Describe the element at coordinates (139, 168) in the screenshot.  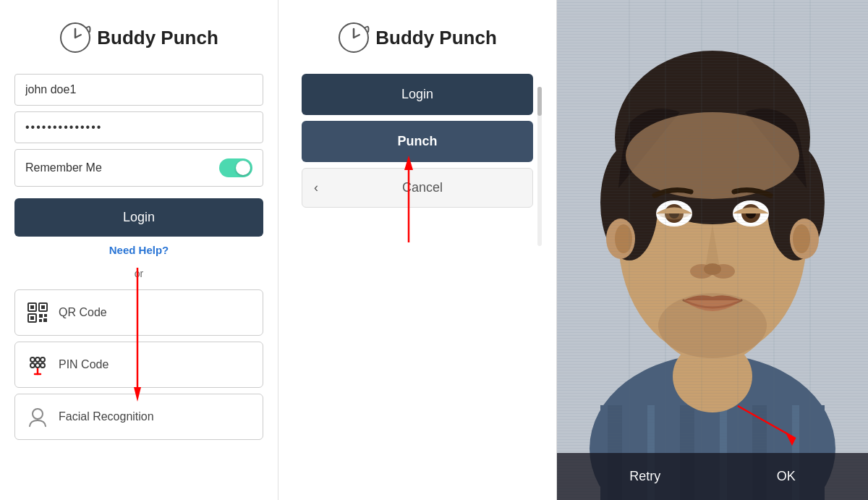
I see `remember-me-row: Remember Me` at that location.